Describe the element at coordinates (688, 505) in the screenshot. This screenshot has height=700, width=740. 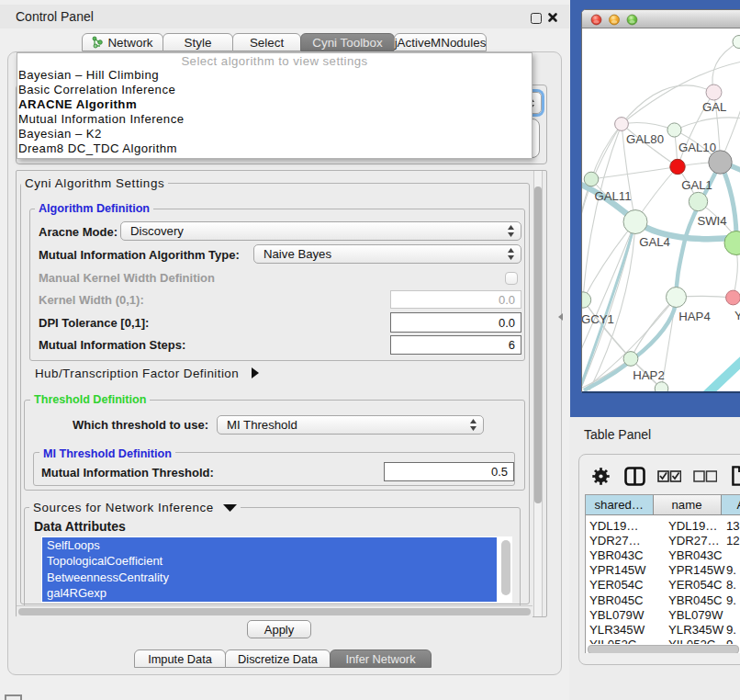
I see `column-header-name: name` at that location.